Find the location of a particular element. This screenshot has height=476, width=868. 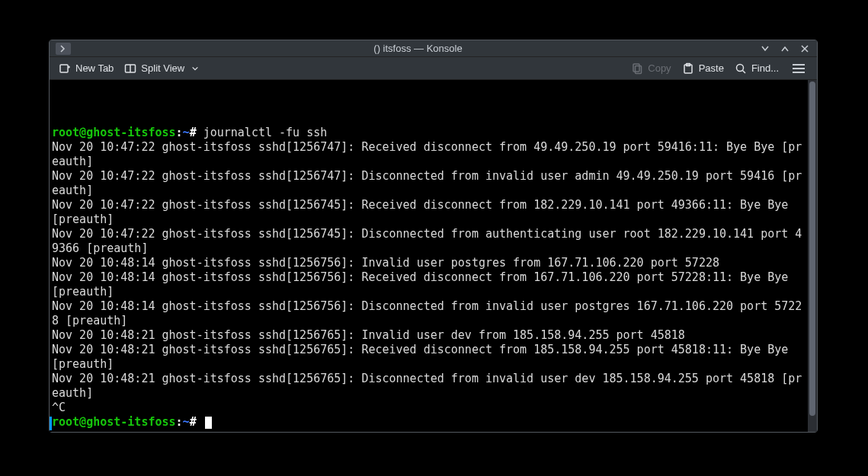

window-title: () itsfoss — Konsole is located at coordinates (418, 49).